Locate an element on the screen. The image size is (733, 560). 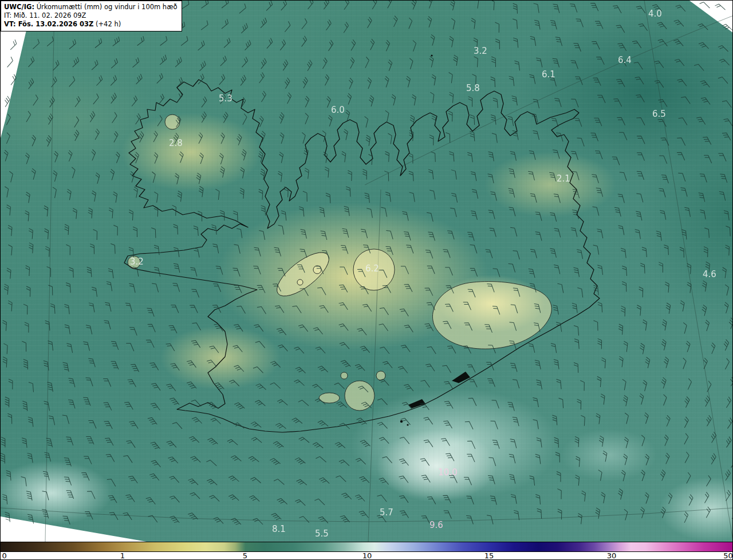
valid-time-offset: (+42 h) is located at coordinates (107, 24).